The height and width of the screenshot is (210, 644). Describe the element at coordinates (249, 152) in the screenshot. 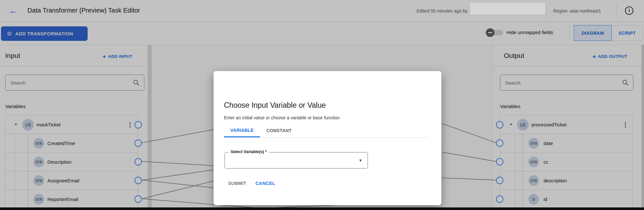

I see `select-variables-label: Select Variable(s) *` at that location.